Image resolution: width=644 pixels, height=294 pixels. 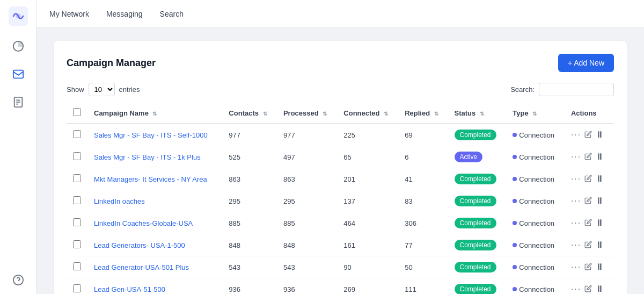 I want to click on campaign-name-cell: Mkt Managers- It Services - NY Area, so click(x=155, y=180).